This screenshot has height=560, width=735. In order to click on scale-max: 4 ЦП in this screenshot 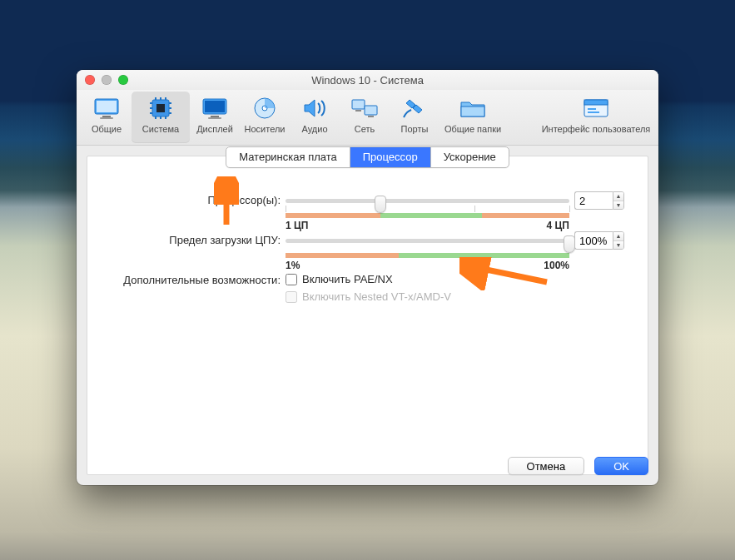, I will do `click(558, 225)`.